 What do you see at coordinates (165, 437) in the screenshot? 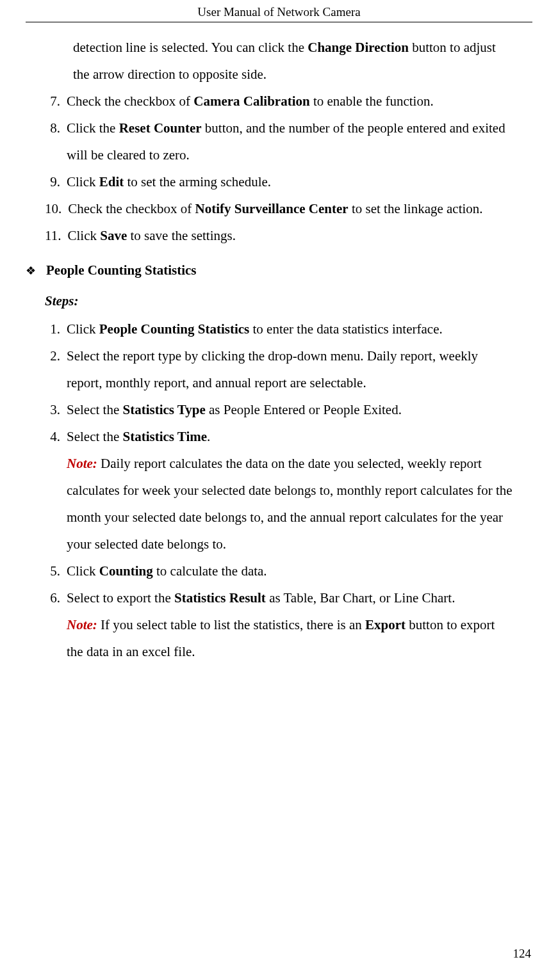
I see `bold-text: Statistics Time` at bounding box center [165, 437].